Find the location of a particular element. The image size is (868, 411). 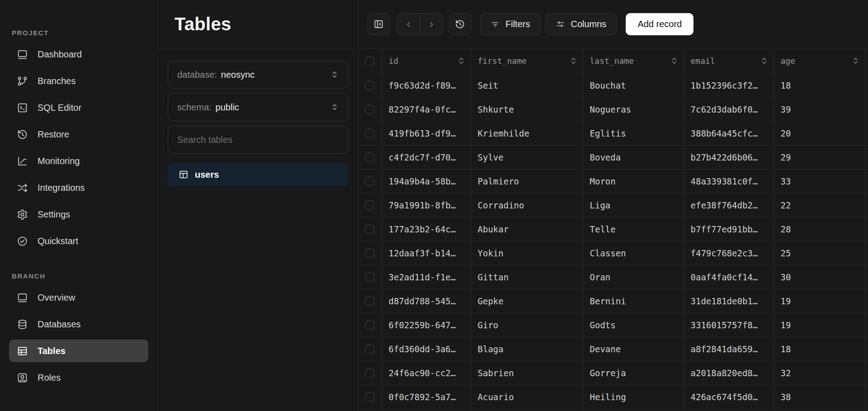

table-icon is located at coordinates (184, 175).